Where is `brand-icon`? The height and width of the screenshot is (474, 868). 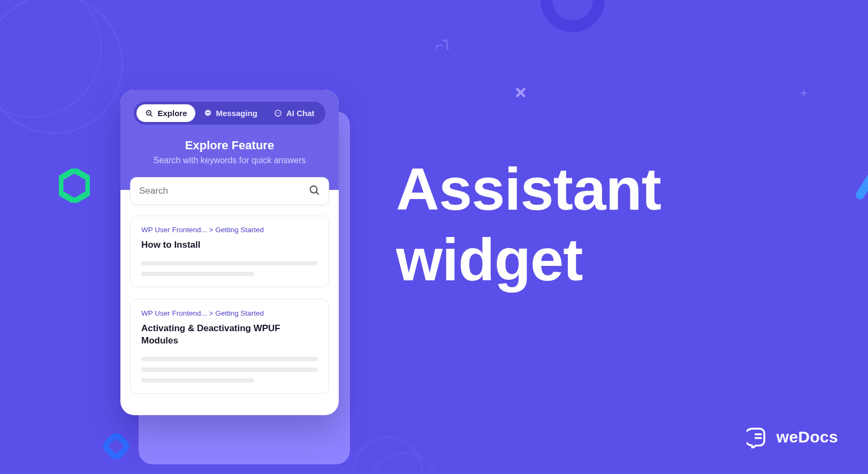 brand-icon is located at coordinates (758, 437).